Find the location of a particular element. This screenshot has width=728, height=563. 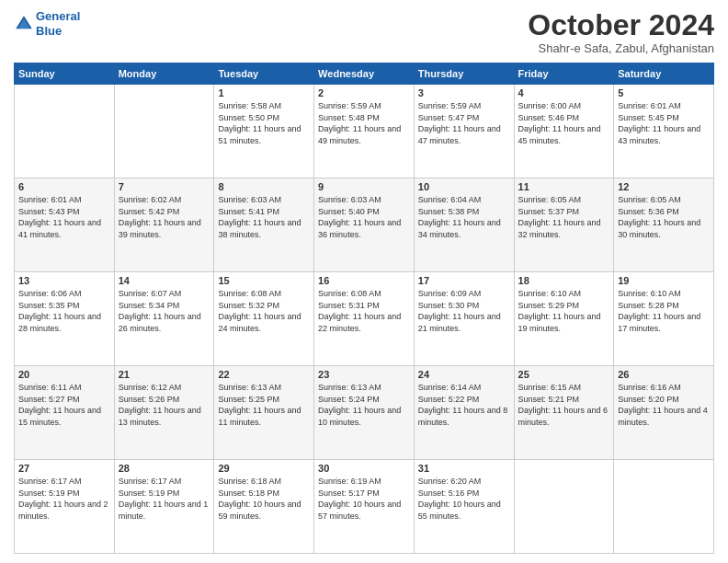

table-row: 16Sunrise: 6:08 AM Sunset: 5:31 PM Dayli… is located at coordinates (364, 319).